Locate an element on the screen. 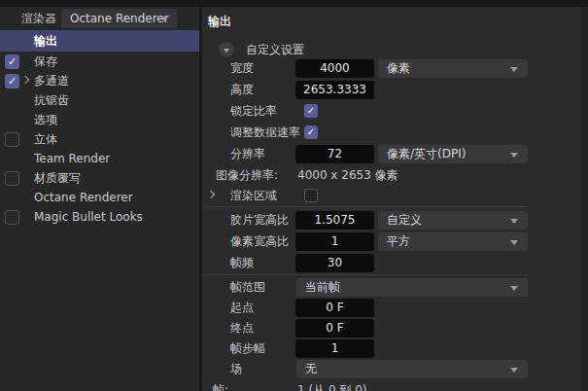 This screenshot has height=391, width=588. frame-step-label: 帧步幅 is located at coordinates (248, 348).